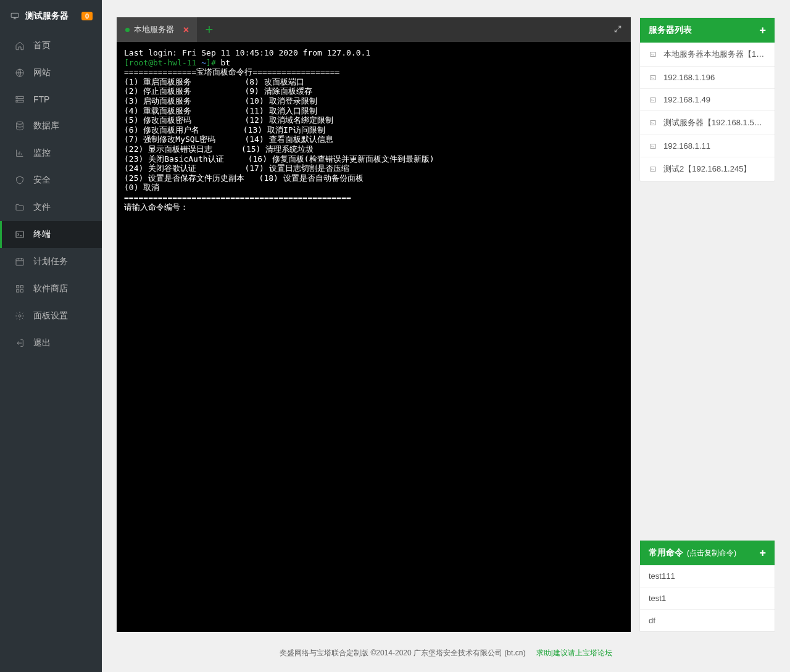  Describe the element at coordinates (51, 316) in the screenshot. I see `sidebar-item-label: 面板设置` at that location.